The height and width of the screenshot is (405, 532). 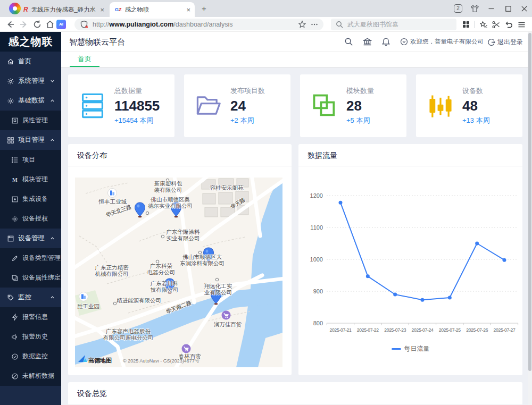 I want to click on sidebar-item-integrated-device: 集成设备, so click(x=31, y=199).